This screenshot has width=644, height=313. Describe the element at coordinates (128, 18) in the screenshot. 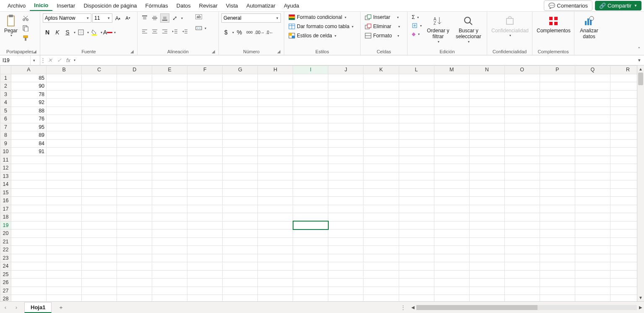

I see `decrease-font-button: A▾` at that location.